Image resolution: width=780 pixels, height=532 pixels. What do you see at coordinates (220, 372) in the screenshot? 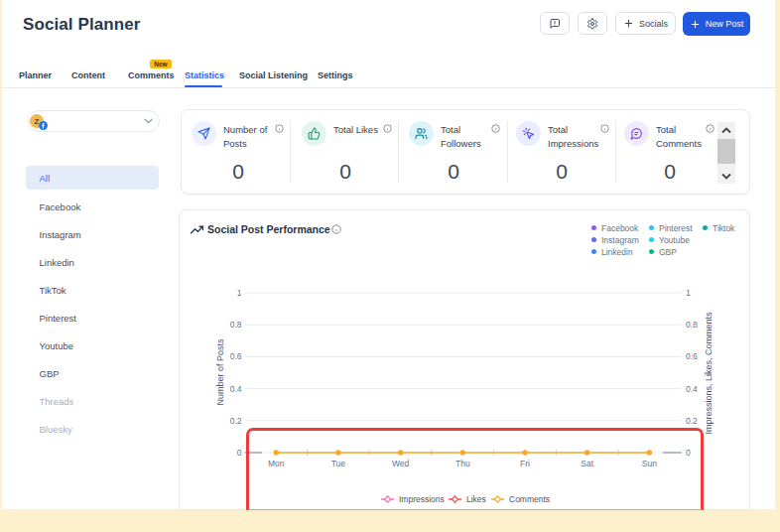
I see `svg-text: Number of Posts` at bounding box center [220, 372].